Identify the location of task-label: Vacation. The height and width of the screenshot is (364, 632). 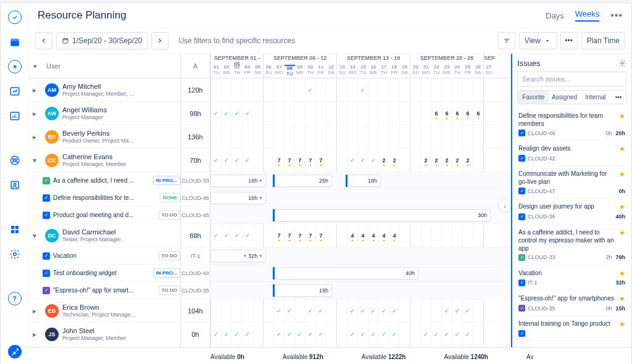
(104, 255).